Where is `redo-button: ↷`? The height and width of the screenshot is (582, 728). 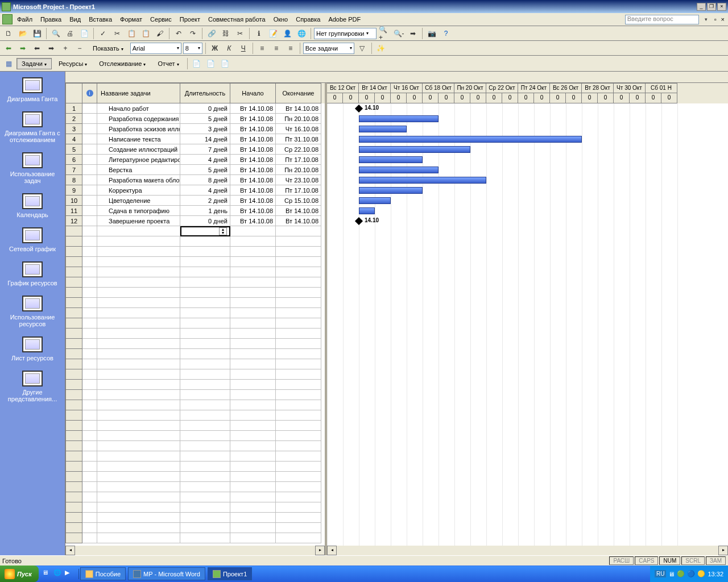
redo-button: ↷ is located at coordinates (193, 34).